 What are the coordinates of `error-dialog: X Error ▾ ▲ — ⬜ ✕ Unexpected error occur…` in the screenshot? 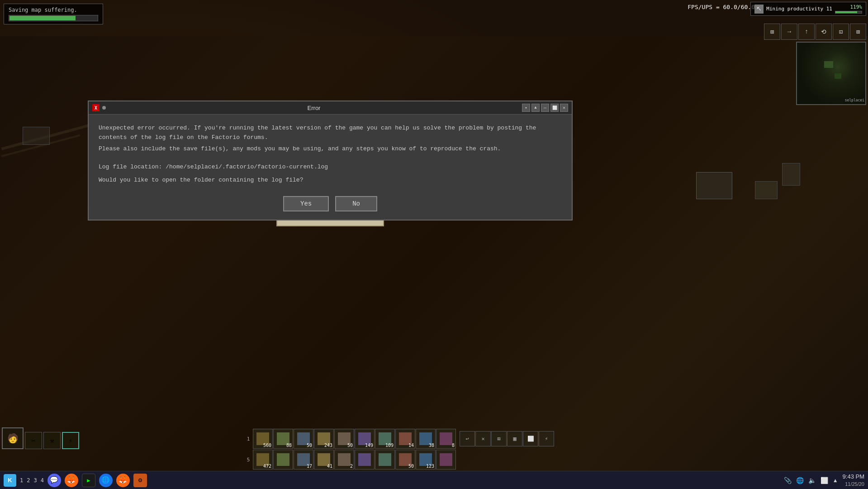 It's located at (330, 160).